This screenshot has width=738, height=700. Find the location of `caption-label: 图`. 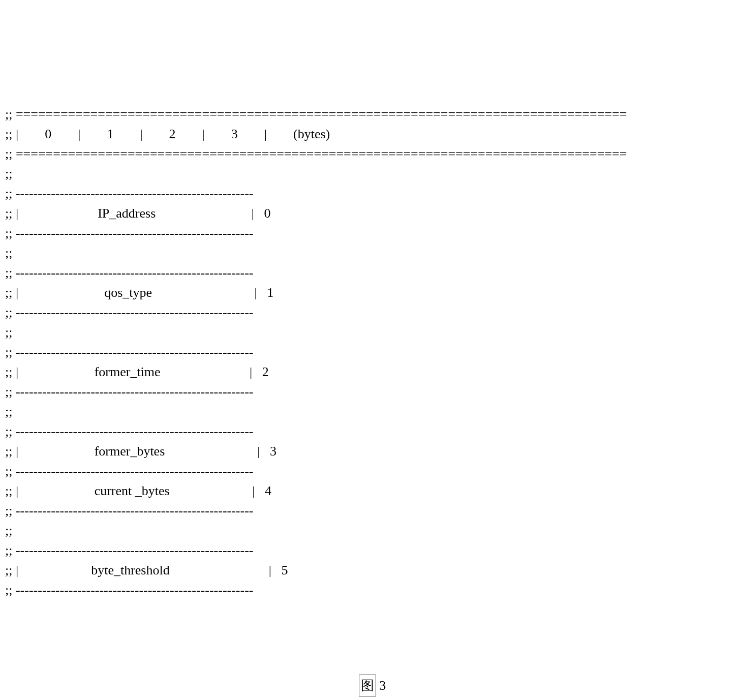

caption-label: 图 is located at coordinates (367, 685).